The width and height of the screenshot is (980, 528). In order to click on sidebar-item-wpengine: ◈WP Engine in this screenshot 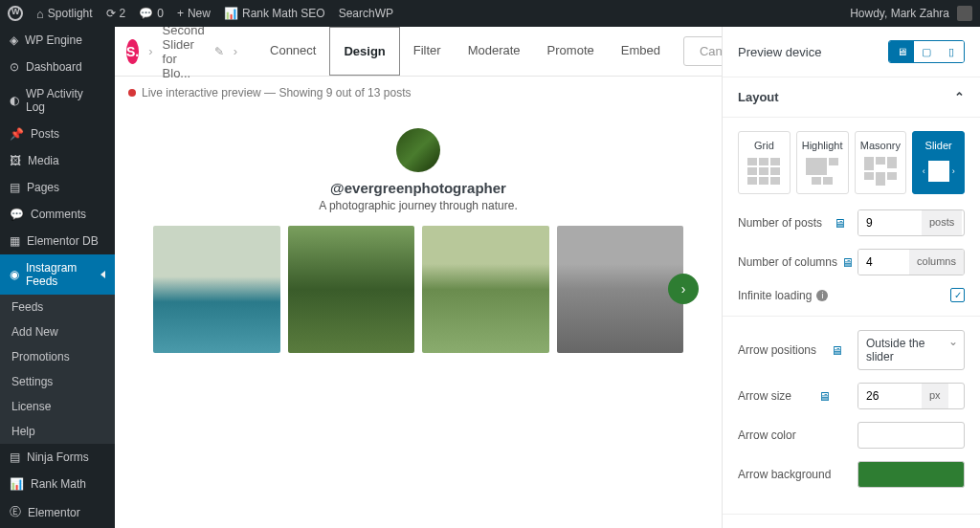, I will do `click(57, 40)`.